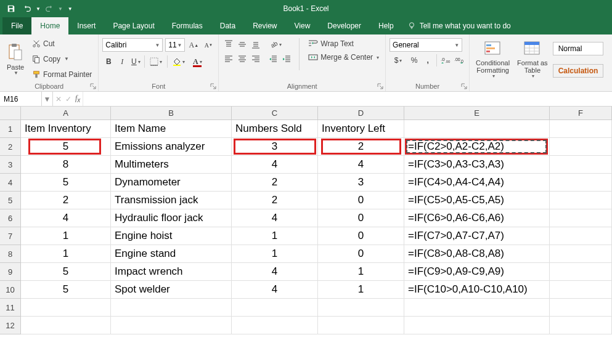 The image size is (612, 364). What do you see at coordinates (10, 147) in the screenshot?
I see `row-head: 2` at bounding box center [10, 147].